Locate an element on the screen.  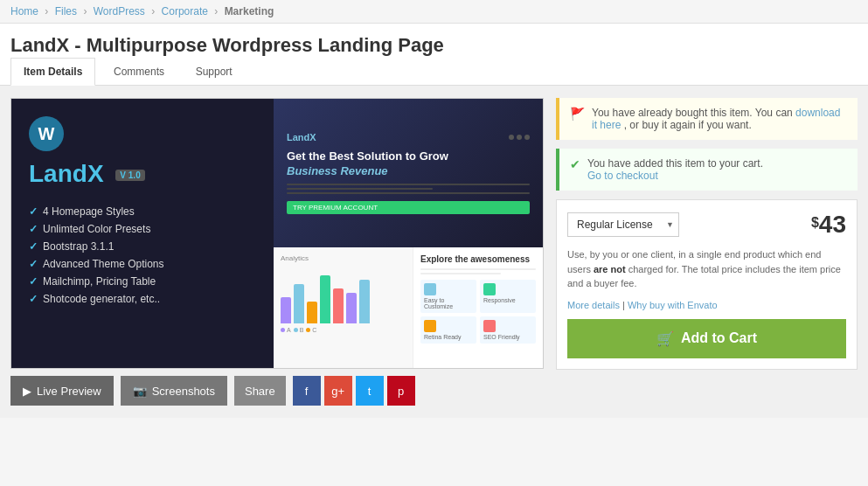
why-envato-link: Why buy with Envato is located at coordinates (673, 305).